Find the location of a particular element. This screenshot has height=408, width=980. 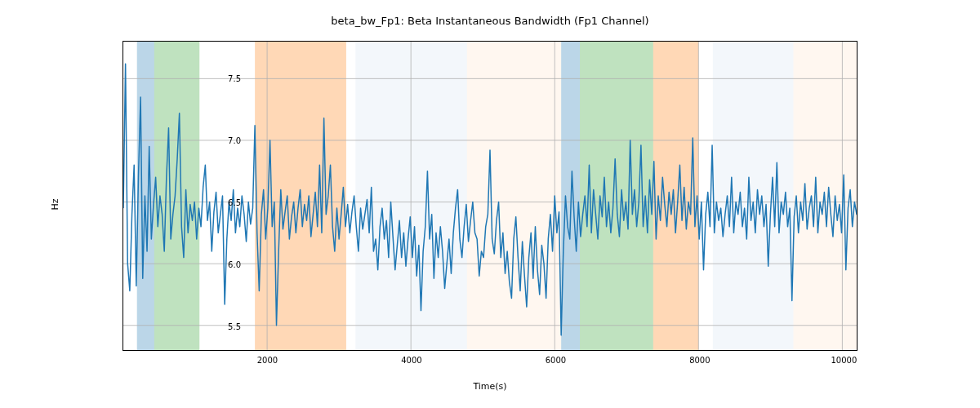

x-axis-label: Time(s) is located at coordinates (490, 387).